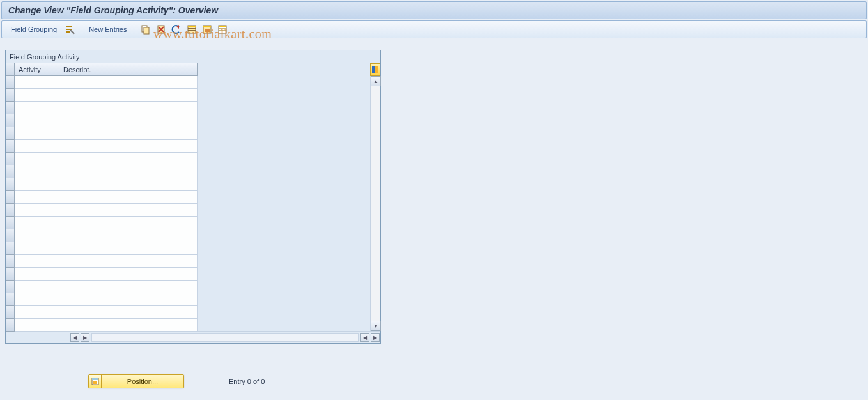 This screenshot has height=400, width=868. What do you see at coordinates (161, 29) in the screenshot?
I see `delete-icon` at bounding box center [161, 29].